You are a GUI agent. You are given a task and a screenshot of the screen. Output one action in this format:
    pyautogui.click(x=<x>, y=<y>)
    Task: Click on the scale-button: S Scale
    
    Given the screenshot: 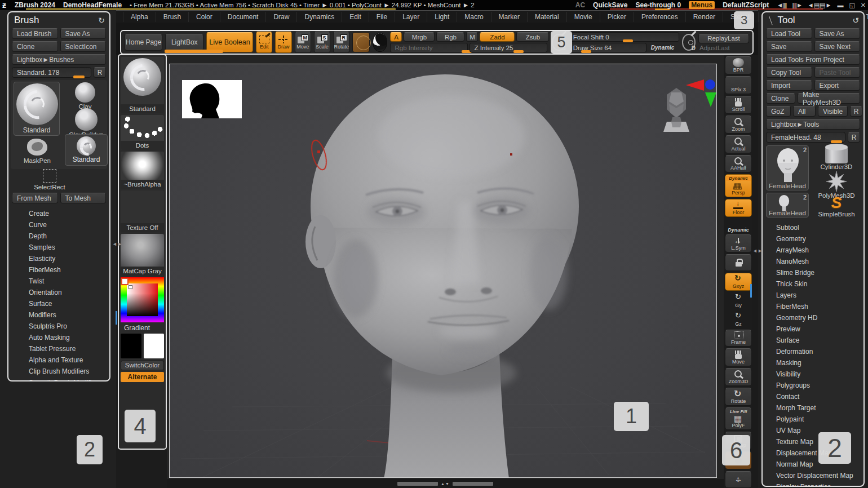 What is the action you would take?
    pyautogui.click(x=322, y=42)
    